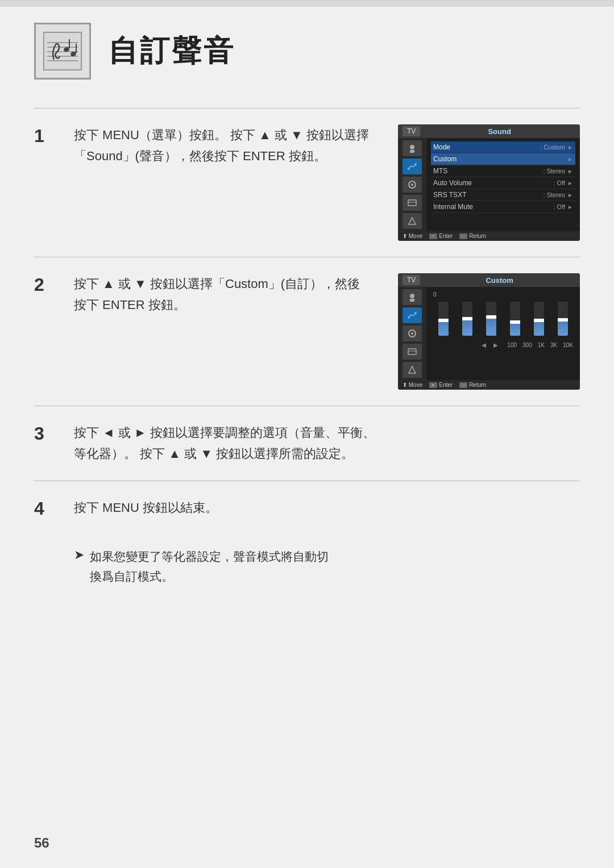 The image size is (614, 868). I want to click on tv-sound-label: TV, so click(412, 131).